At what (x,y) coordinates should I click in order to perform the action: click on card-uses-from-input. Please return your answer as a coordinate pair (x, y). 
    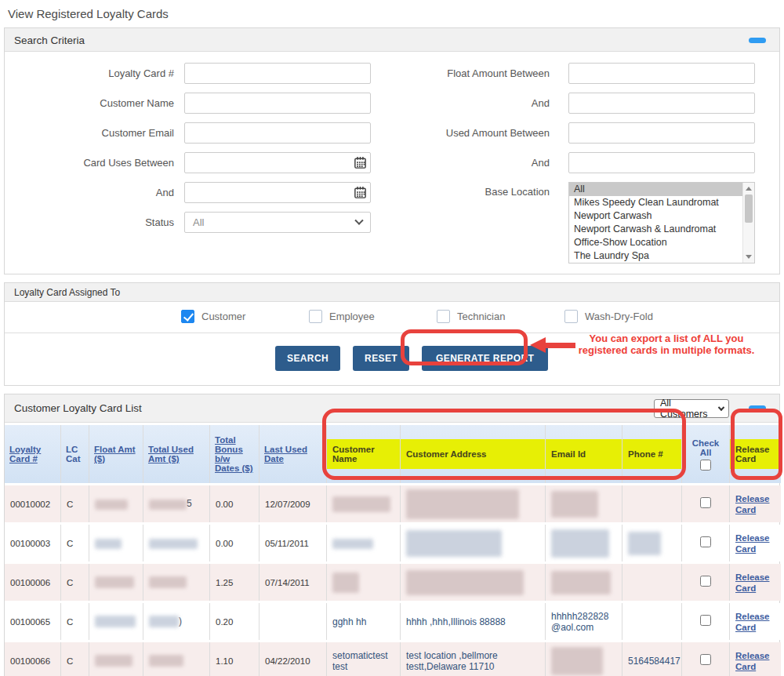
    Looking at the image, I should click on (278, 163).